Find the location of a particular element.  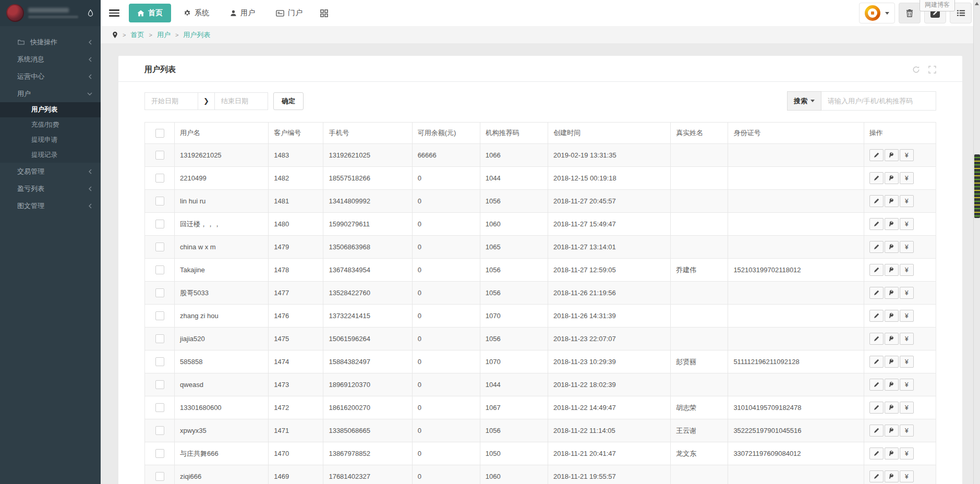

cell-org-code: 1056 is located at coordinates (514, 431).